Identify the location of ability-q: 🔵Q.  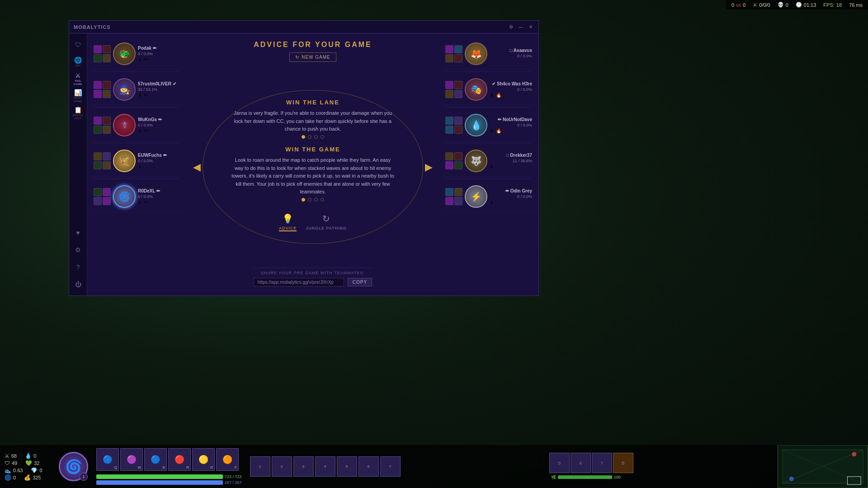
(108, 460).